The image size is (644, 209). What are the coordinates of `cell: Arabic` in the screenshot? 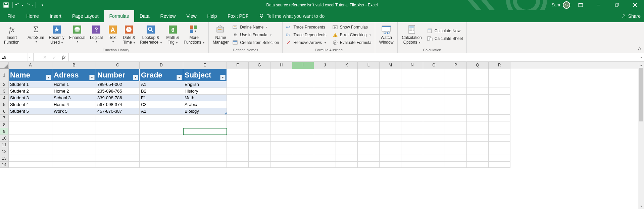 It's located at (205, 105).